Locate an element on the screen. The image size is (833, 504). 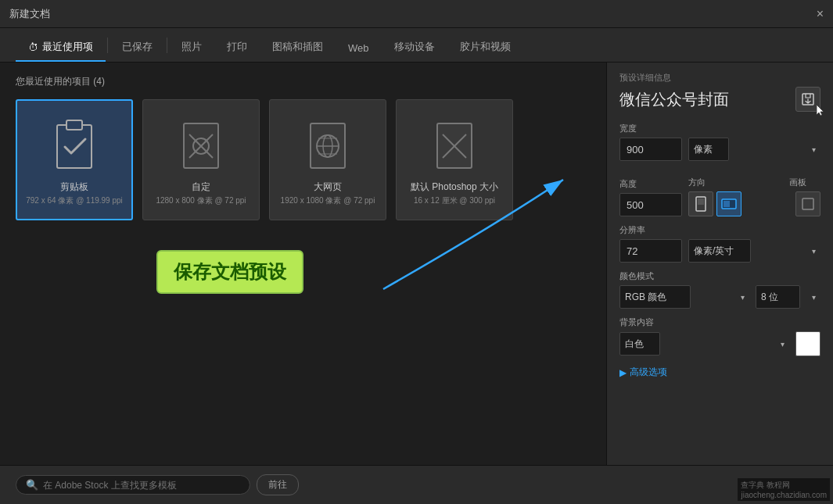
card-label-ps: 默认 Photoshop 大小 is located at coordinates (454, 188).